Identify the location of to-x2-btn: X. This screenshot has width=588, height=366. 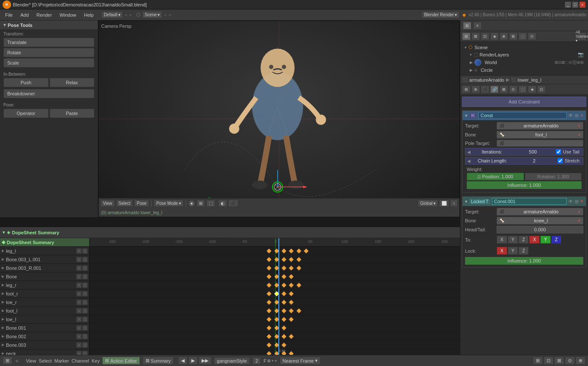
(535, 239).